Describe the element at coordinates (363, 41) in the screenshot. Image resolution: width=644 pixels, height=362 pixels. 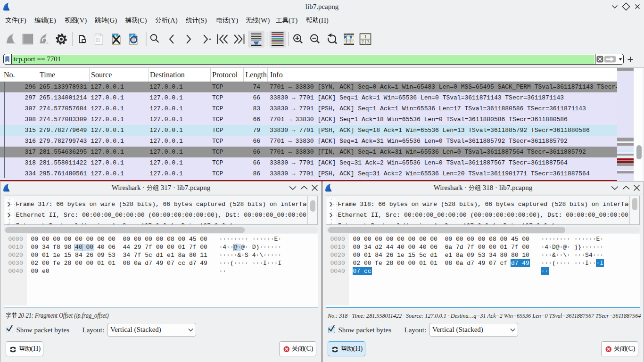
I see `svg-text: 2` at that location.